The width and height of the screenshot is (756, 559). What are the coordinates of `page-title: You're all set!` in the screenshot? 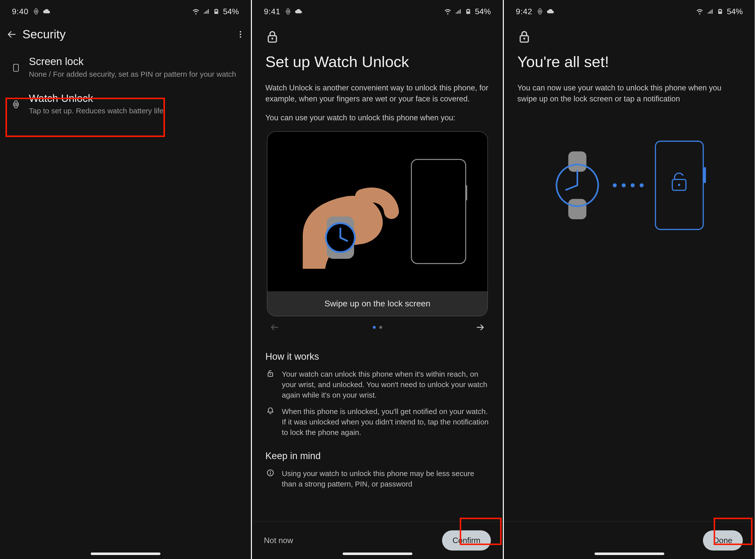 It's located at (629, 62).